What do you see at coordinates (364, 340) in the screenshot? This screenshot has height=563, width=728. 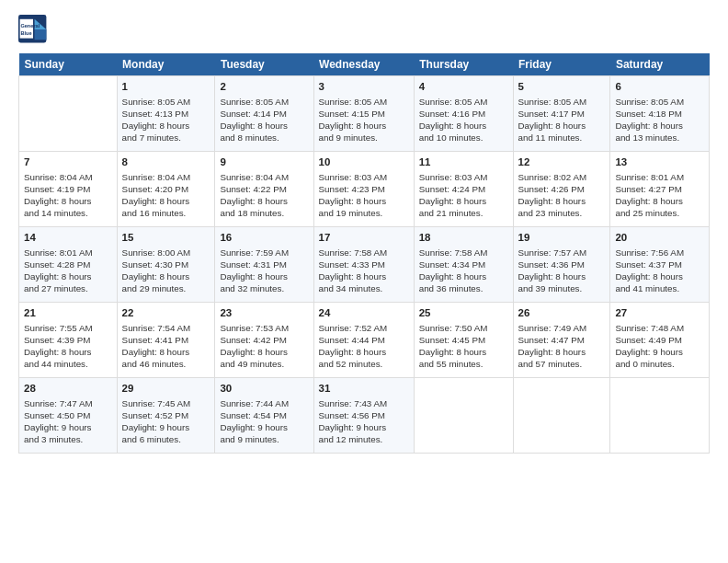 I see `calendar-cell: 24Sunrise: 7:52 AM Sunset: 4:44 PM Dayli…` at bounding box center [364, 340].